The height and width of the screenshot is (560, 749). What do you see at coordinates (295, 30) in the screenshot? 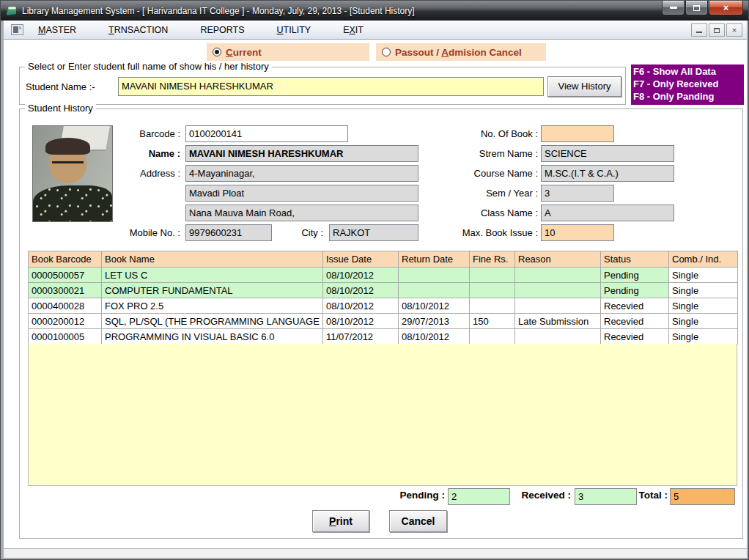
I see `menu-item-utility: UTILITY` at bounding box center [295, 30].